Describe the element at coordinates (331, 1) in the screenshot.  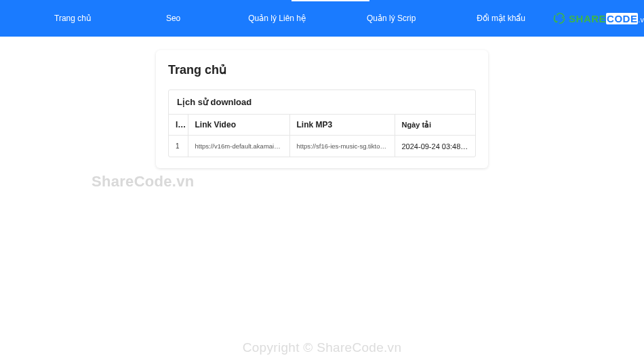
I see `nav-active-indicator` at that location.